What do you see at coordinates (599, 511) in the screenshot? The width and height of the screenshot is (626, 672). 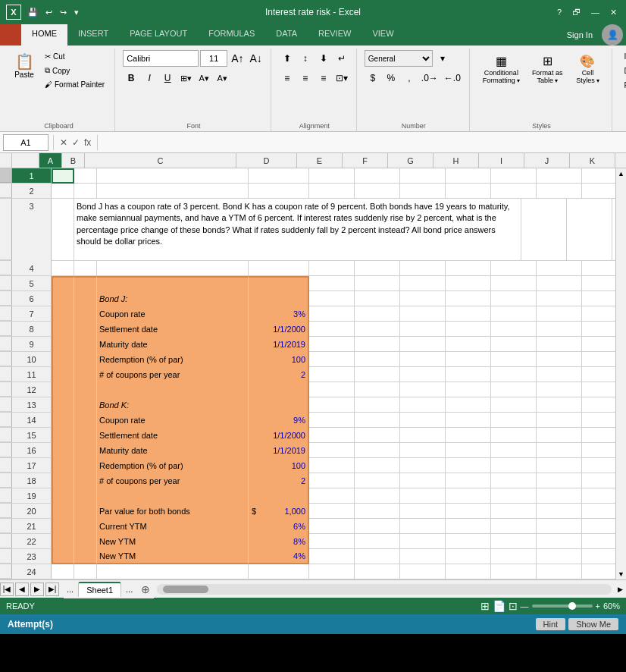 I see `cell-k20` at bounding box center [599, 511].